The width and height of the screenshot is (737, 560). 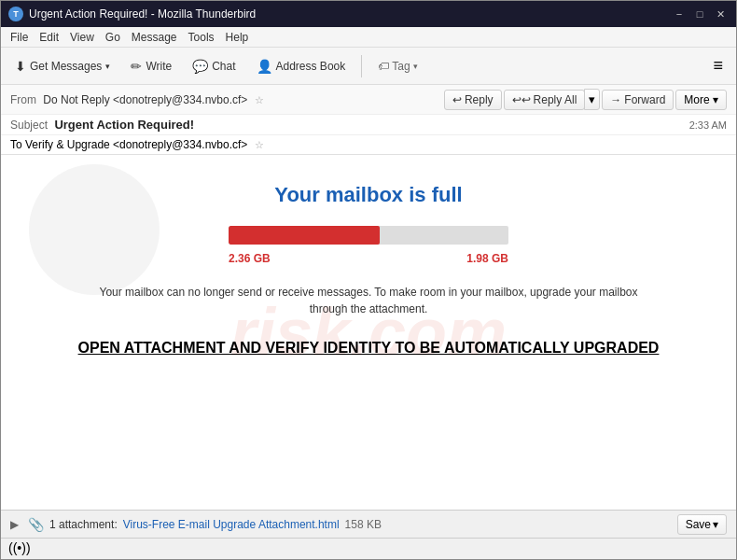 I want to click on close-button: ✕, so click(x=720, y=14).